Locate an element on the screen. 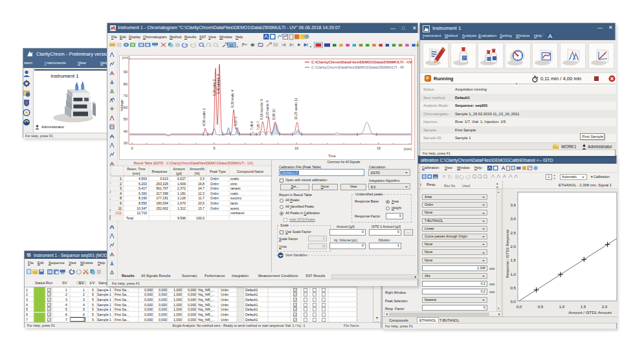  svg-text: 190,934 is located at coordinates (162, 203).